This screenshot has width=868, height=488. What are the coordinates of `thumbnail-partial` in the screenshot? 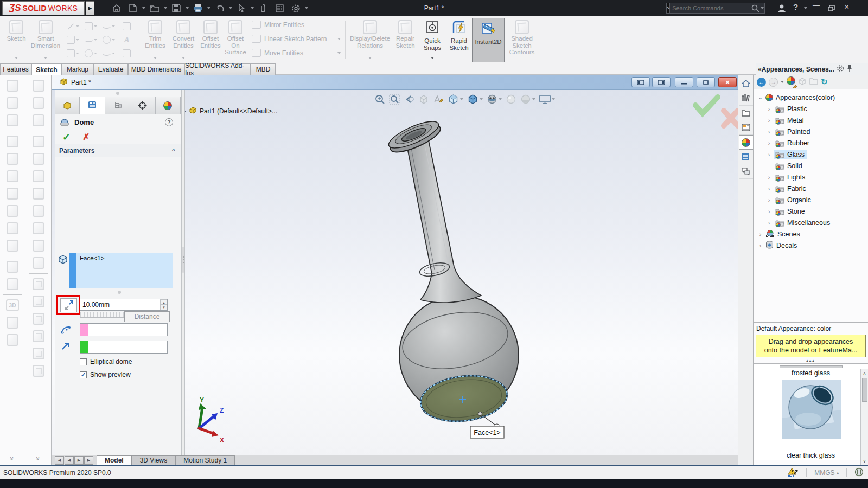 It's located at (811, 367).